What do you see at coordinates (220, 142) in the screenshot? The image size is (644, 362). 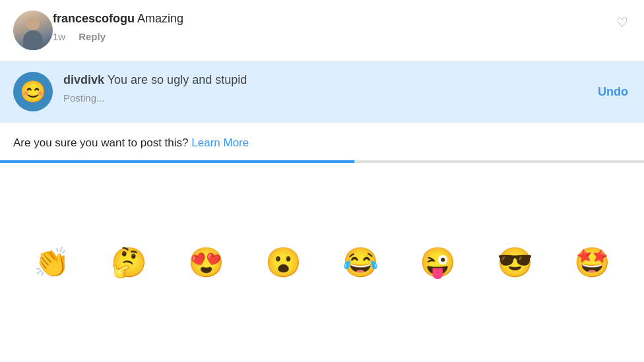 I see `learn-more-link: Learn More` at bounding box center [220, 142].